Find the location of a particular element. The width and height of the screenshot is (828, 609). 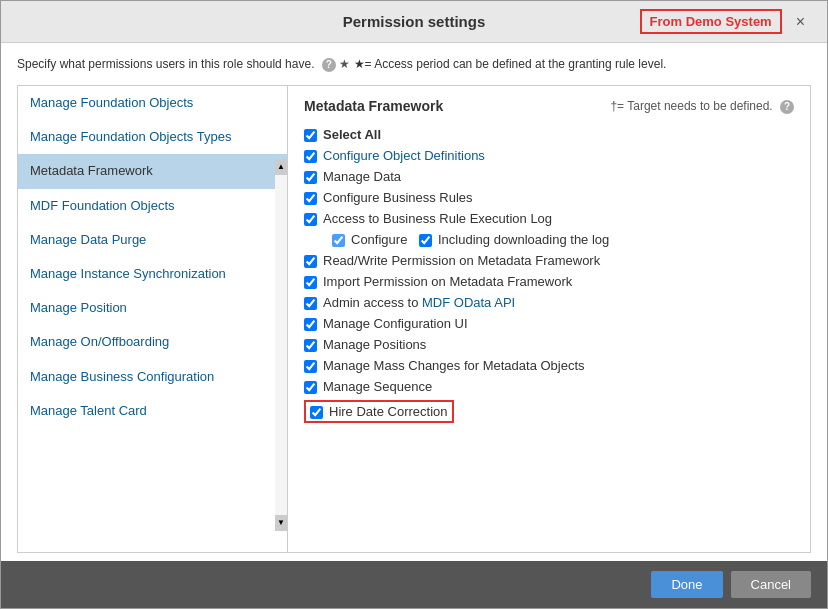

mdf-odata-link: MDF OData API is located at coordinates (468, 302).